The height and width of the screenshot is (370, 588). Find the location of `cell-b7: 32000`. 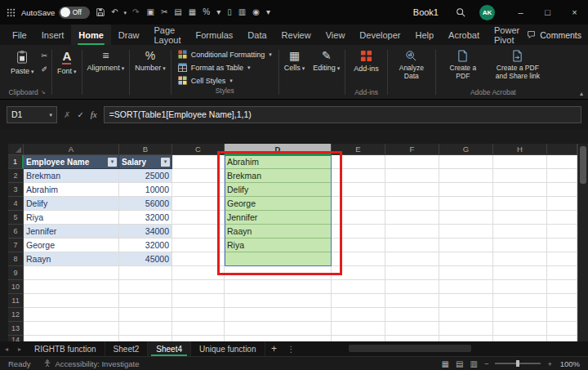

cell-b7: 32000 is located at coordinates (145, 245).